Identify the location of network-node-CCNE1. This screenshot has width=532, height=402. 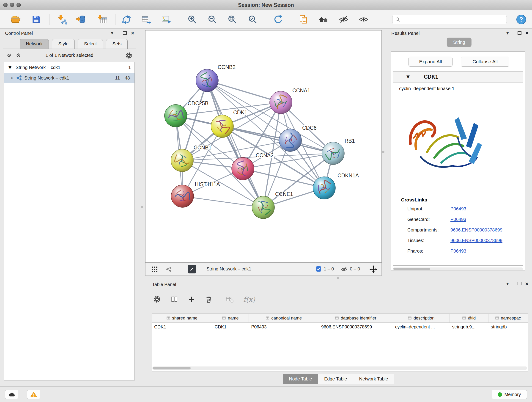
(263, 207).